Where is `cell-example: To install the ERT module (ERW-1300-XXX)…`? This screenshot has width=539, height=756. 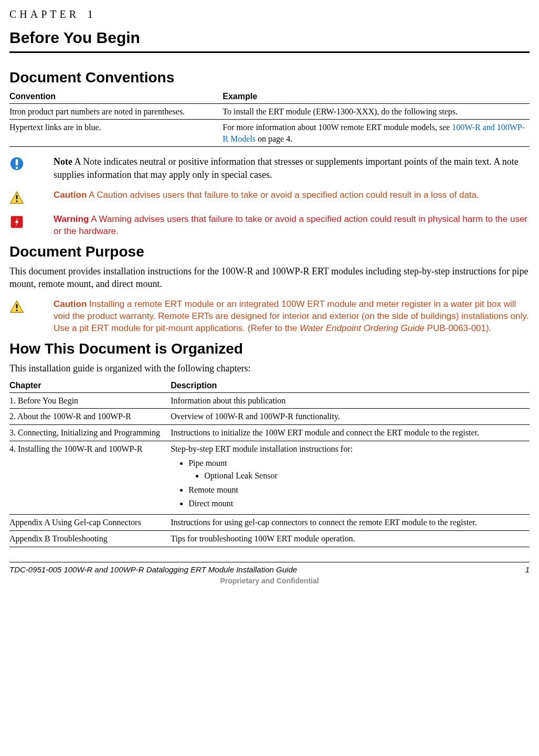
cell-example: To install the ERT module (ERW-1300-XXX)… is located at coordinates (376, 111).